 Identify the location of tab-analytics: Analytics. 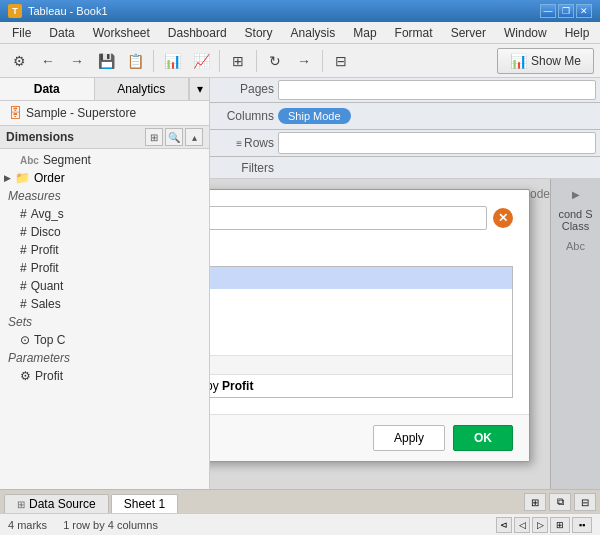
(142, 89).